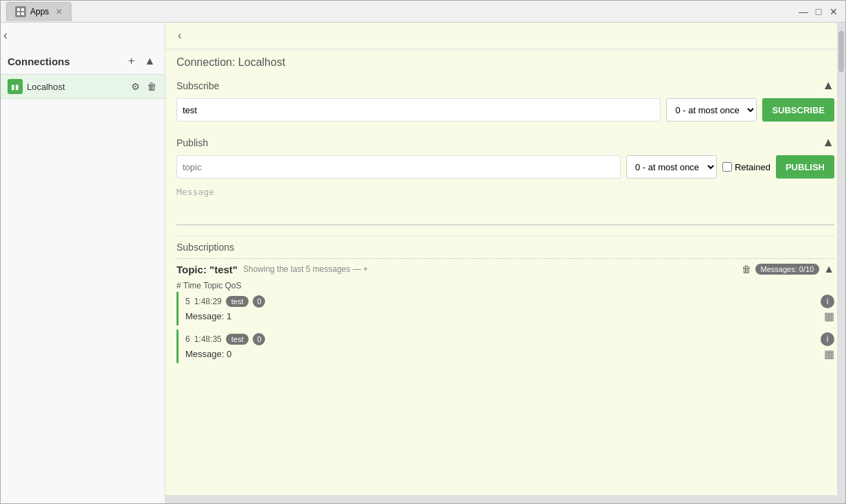 The width and height of the screenshot is (846, 504). Describe the element at coordinates (841, 263) in the screenshot. I see `vertical-scrollbar` at that location.